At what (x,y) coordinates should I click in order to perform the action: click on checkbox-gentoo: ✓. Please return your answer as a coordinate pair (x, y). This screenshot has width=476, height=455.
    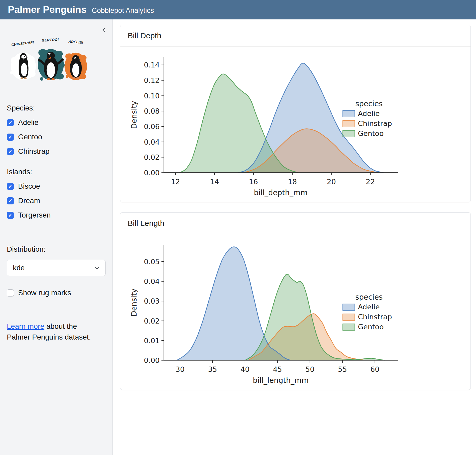
    Looking at the image, I should click on (10, 137).